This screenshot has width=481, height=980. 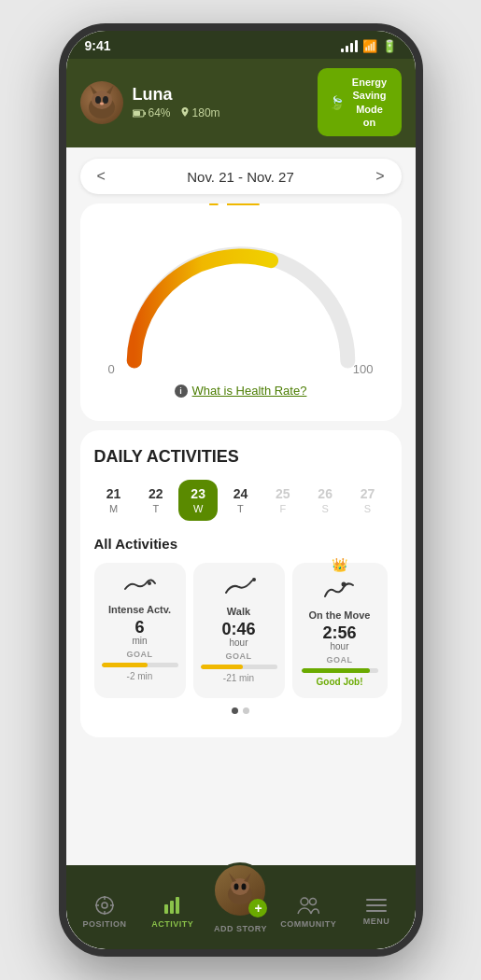 What do you see at coordinates (241, 631) in the screenshot?
I see `activity-cards: Intense Actv. 6 min GOAL -2 min` at bounding box center [241, 631].